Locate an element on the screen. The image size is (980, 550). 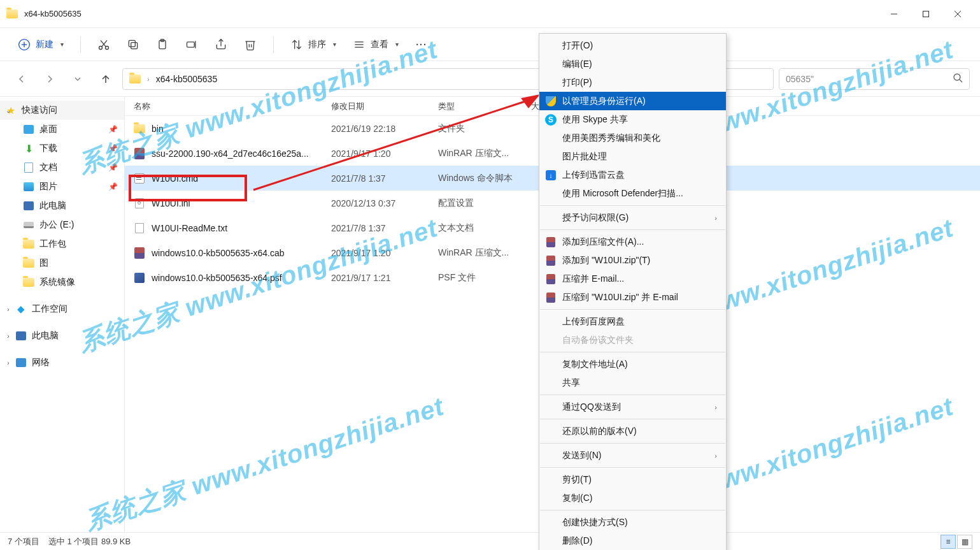
sidebar-item-office-e: 办公 (E:) is located at coordinates (62, 225).